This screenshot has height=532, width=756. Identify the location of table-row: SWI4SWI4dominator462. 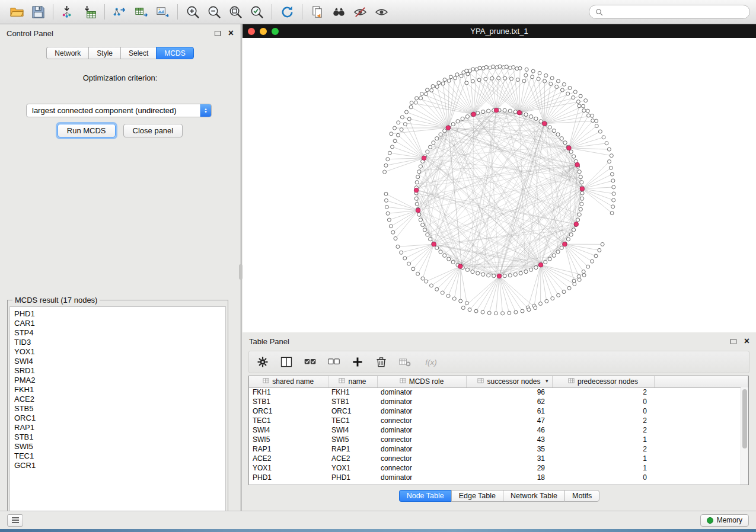
(499, 430).